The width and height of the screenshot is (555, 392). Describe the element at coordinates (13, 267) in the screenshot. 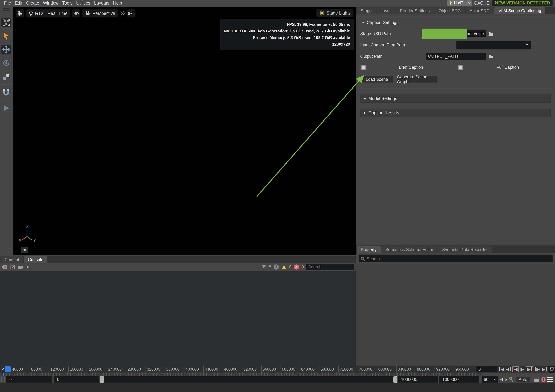

I see `edit-script-icon` at that location.